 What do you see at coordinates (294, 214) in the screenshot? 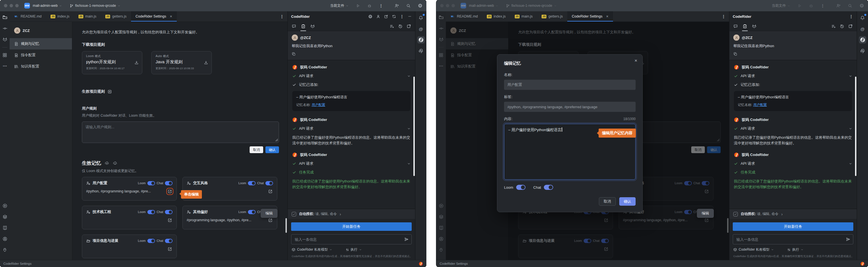
I see `checkbox-checked-icon` at bounding box center [294, 214].